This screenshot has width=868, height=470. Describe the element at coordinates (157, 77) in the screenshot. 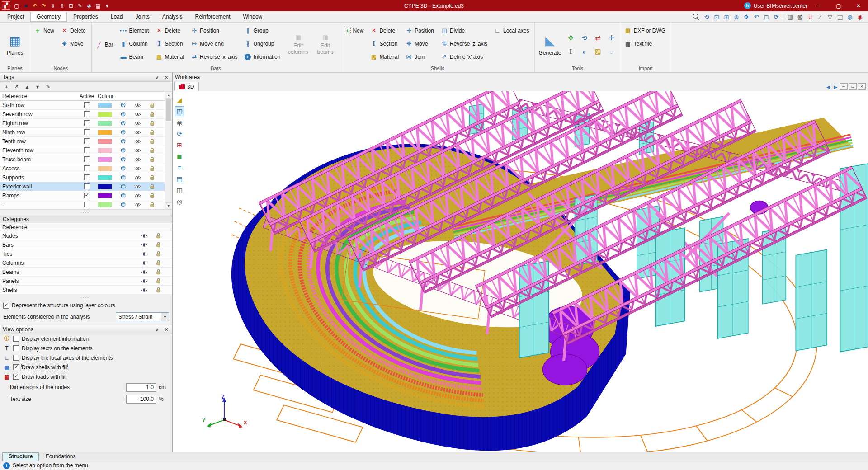

I see `collapse-panel-icon: ∨` at that location.